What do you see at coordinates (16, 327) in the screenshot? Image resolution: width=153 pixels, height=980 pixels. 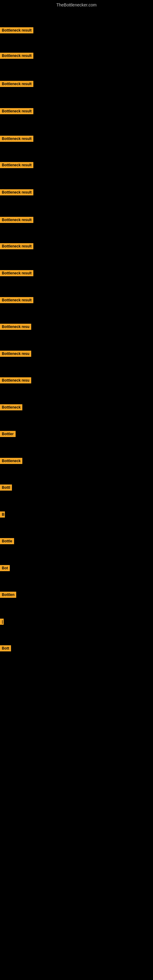 I see `bottleneck-badge-12: Bottleneck resu` at bounding box center [16, 327].